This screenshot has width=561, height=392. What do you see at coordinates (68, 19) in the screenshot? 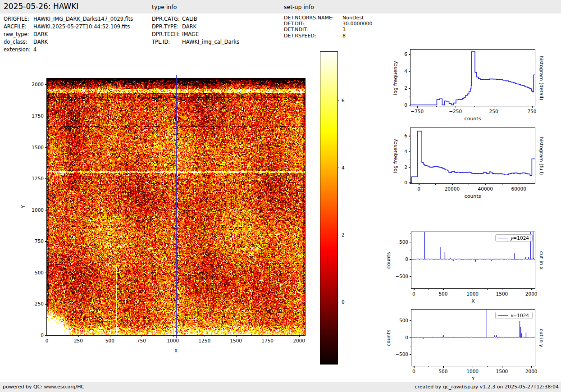
I see `metadata-row: ORIGFILE:HAWKI_IMG_DARK_Darks147_0029.fi…` at bounding box center [68, 19].